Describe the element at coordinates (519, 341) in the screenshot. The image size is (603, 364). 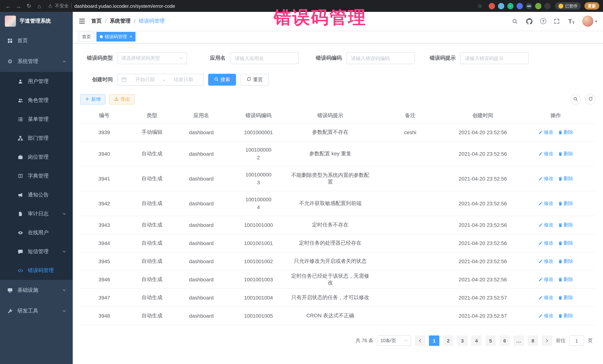
I see `more-pages-button: ...` at that location.